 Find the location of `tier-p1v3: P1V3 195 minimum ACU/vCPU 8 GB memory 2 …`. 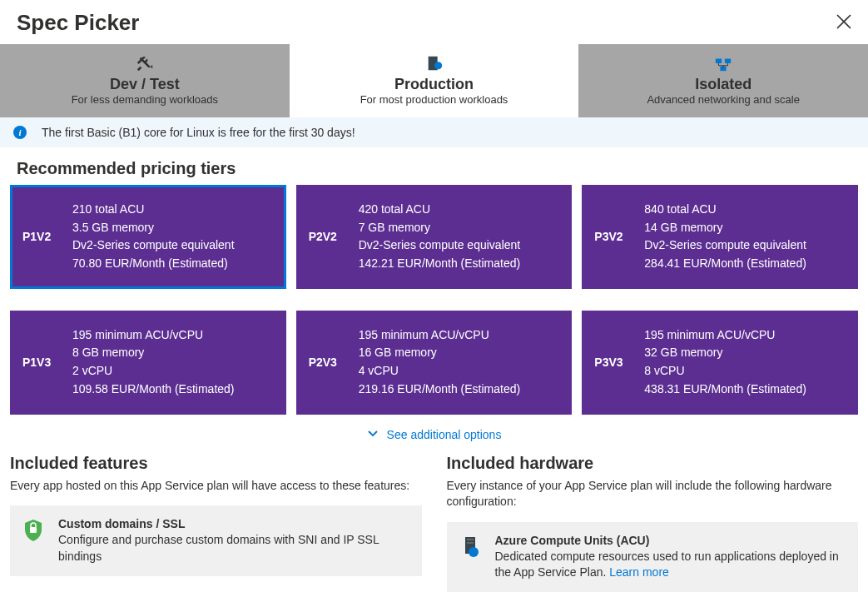

tier-p1v3: P1V3 195 minimum ACU/vCPU 8 GB memory 2 … is located at coordinates (148, 363).